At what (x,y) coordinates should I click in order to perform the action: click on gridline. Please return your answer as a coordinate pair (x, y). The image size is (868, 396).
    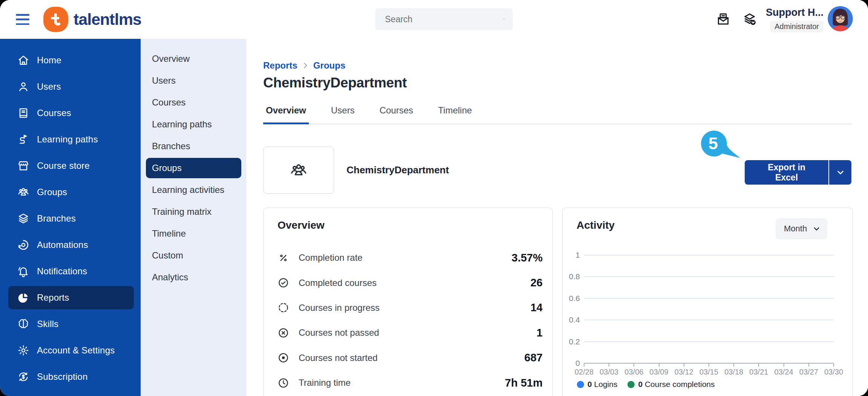
    Looking at the image, I should click on (709, 277).